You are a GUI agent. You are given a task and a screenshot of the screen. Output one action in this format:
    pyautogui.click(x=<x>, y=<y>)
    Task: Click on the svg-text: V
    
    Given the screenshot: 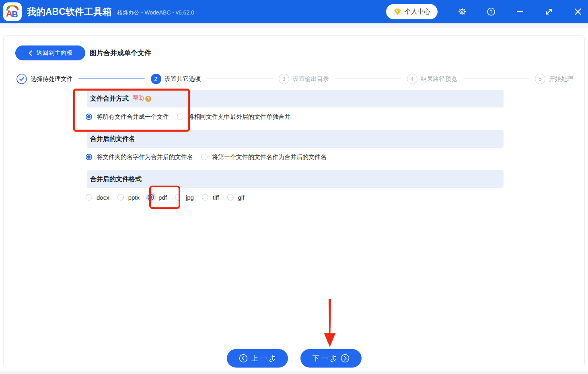 What is the action you would take?
    pyautogui.click(x=397, y=11)
    